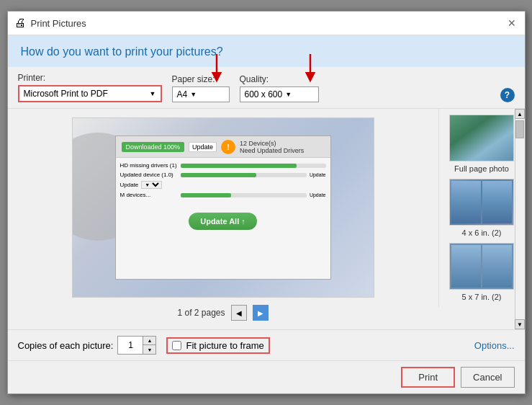 This screenshot has width=532, height=405. What do you see at coordinates (130, 184) in the screenshot?
I see `update-label: Update` at bounding box center [130, 184].